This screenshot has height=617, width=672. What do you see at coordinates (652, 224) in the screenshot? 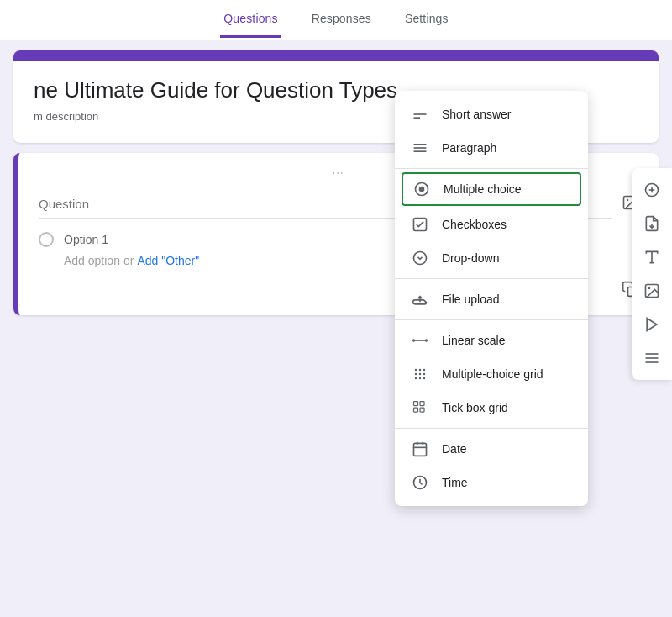
I see `import-questions-button` at bounding box center [652, 224].